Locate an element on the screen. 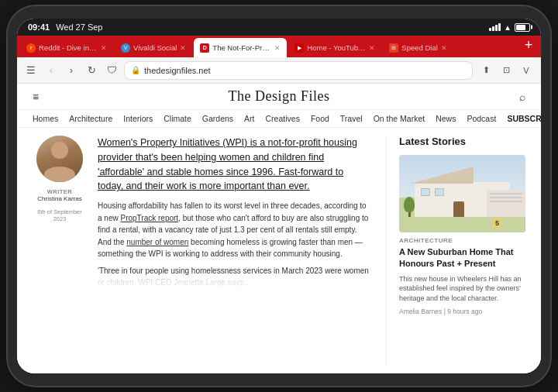 This screenshot has height=392, width=558. site-header: ≡ The Design Files ⌕ is located at coordinates (279, 97).